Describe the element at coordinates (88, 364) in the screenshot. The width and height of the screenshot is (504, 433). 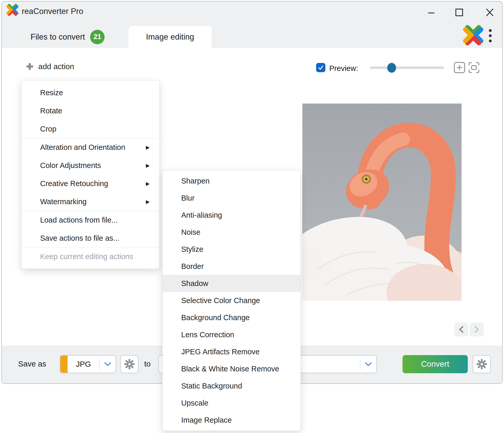
I see `format-select: JPG` at that location.